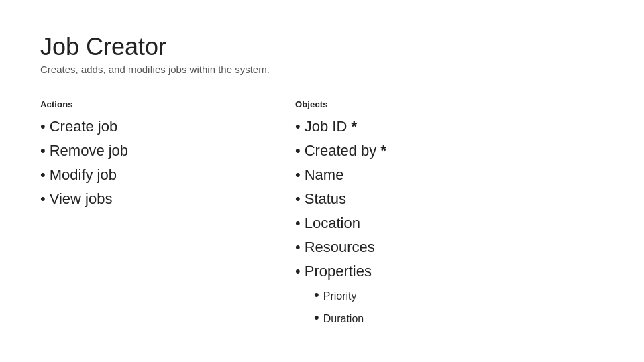  Describe the element at coordinates (325, 199) in the screenshot. I see `object-item-label: Status` at that location.